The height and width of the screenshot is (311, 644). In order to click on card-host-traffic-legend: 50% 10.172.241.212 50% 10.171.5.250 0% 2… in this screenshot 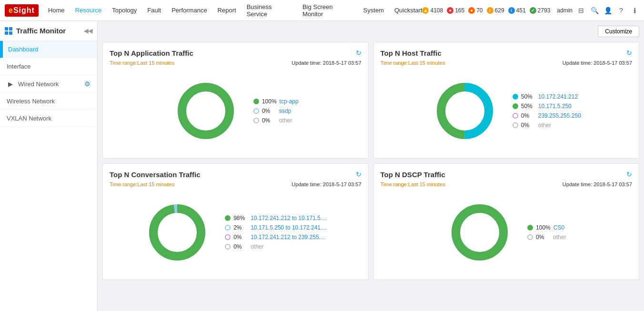, I will do `click(547, 111)`.